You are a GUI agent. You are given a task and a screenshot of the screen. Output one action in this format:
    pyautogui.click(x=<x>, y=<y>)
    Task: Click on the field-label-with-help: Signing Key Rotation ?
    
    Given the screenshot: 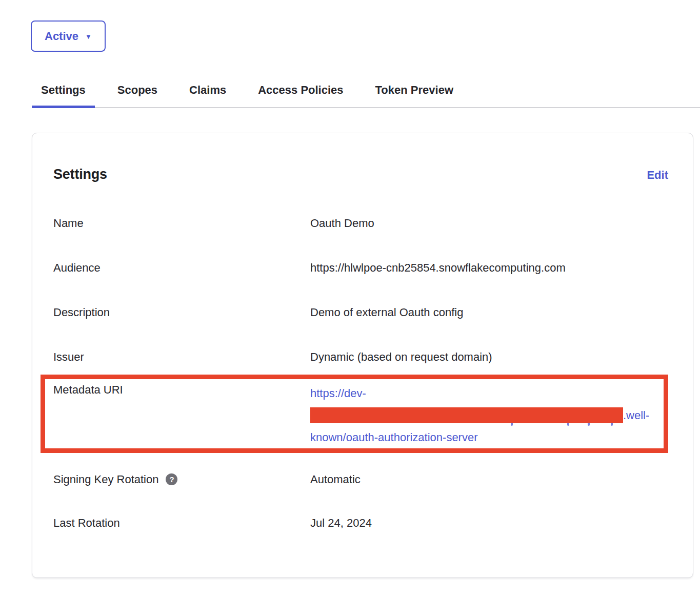 What is the action you would take?
    pyautogui.click(x=182, y=480)
    